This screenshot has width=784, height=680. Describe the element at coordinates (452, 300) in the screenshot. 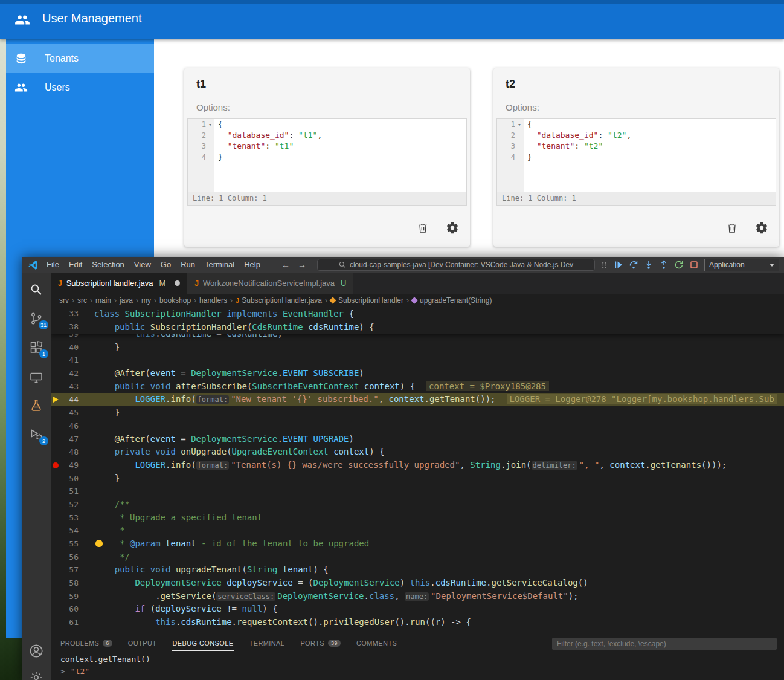

I see `breadcrumb-method: upgradeTenant(String)` at that location.